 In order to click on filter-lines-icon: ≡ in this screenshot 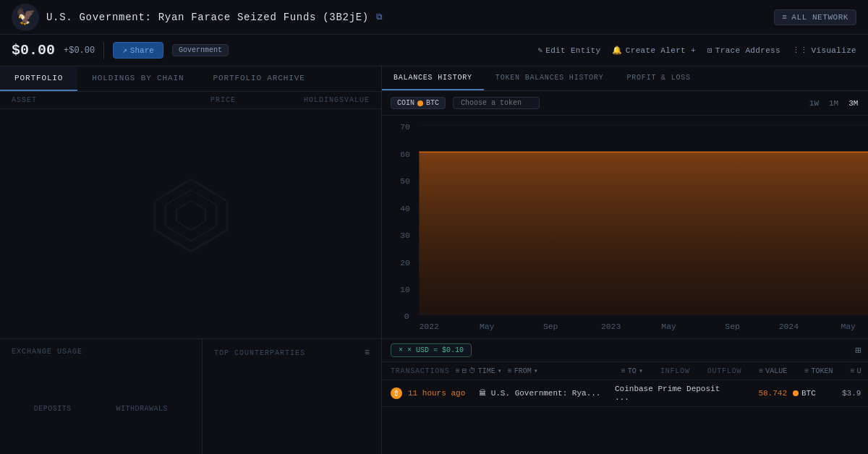, I will do `click(784, 17)`.